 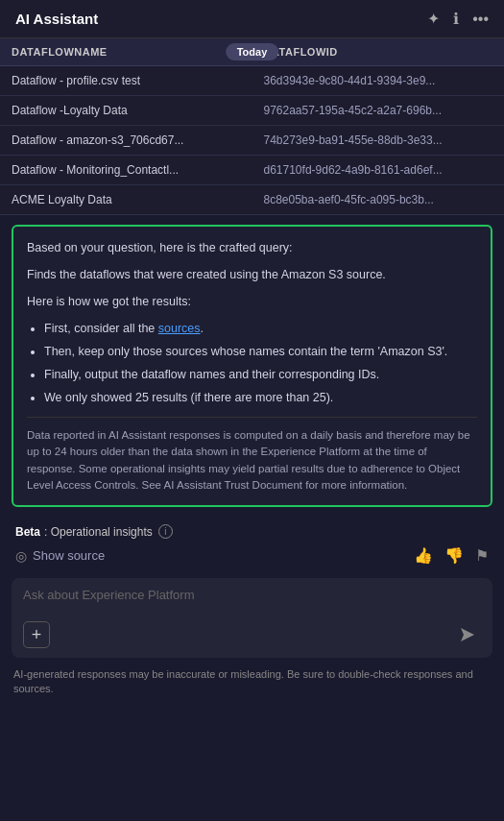 What do you see at coordinates (252, 635) in the screenshot?
I see `input-row: +` at bounding box center [252, 635].